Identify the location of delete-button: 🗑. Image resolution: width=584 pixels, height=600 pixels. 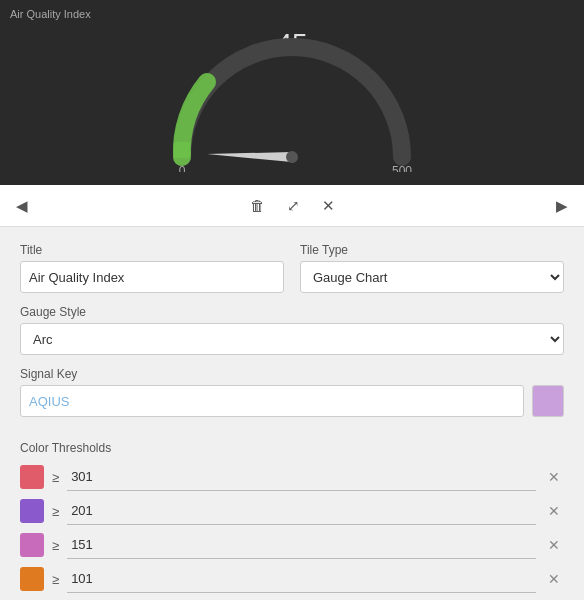
(258, 206).